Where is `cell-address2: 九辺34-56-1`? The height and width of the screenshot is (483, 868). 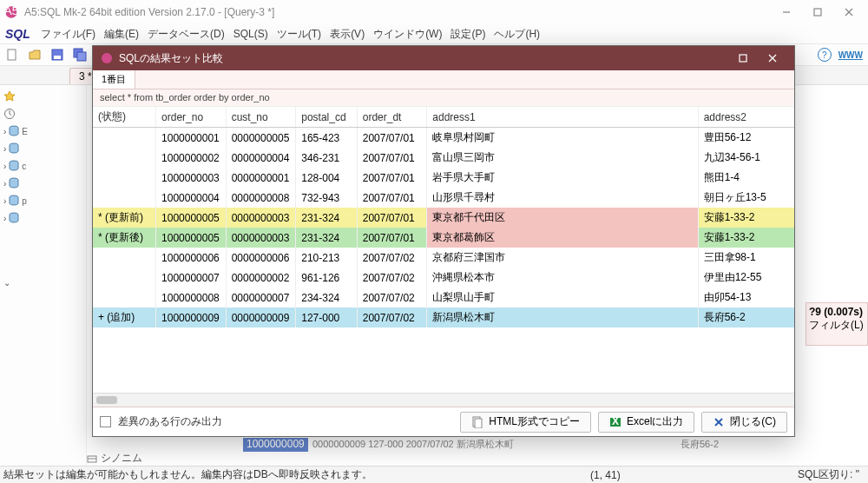
cell-address2: 九辺34-56-1 is located at coordinates (746, 158).